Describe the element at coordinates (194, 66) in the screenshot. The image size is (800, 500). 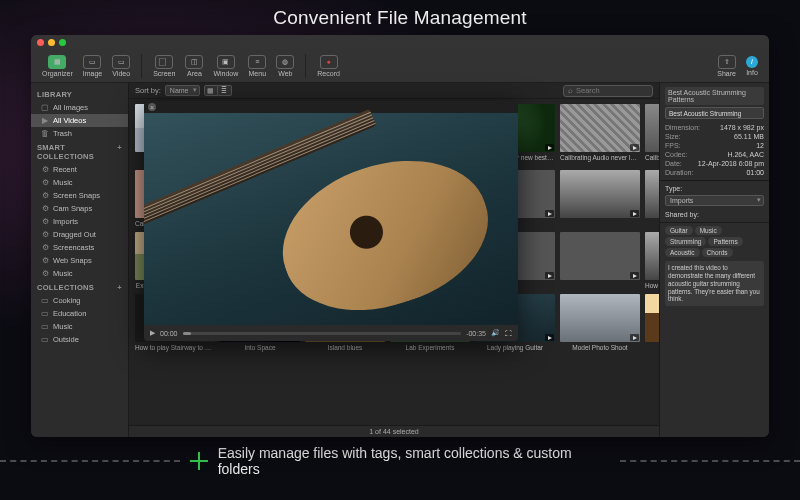
I see `area-button: ◫Area` at that location.